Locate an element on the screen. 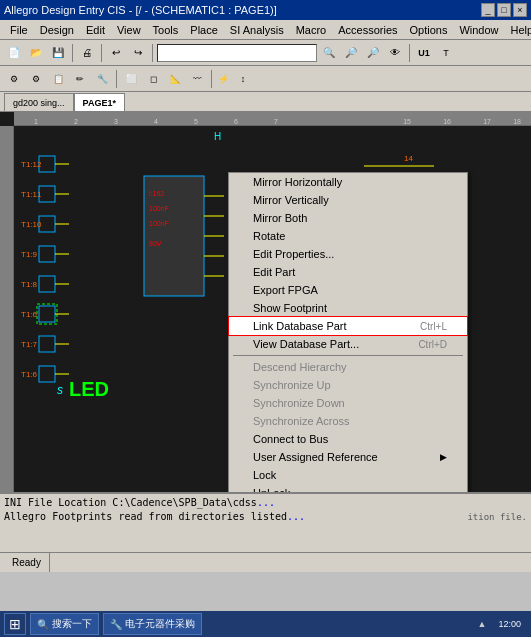 The height and width of the screenshot is (637, 531). new-button: 📄 is located at coordinates (14, 53).